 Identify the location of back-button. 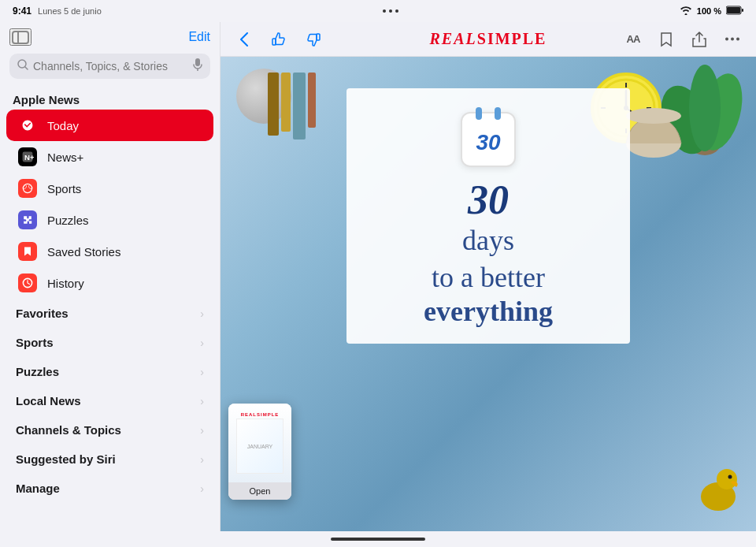
(244, 39).